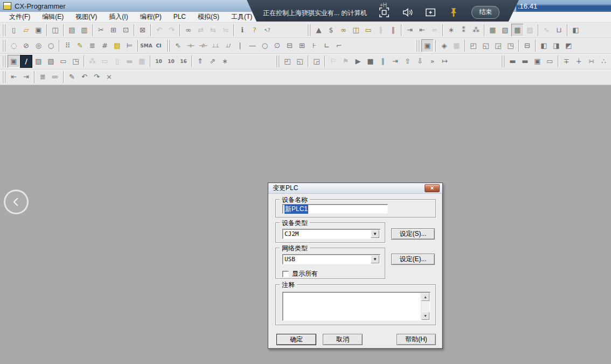 This screenshot has width=611, height=364. Describe the element at coordinates (286, 274) in the screenshot. I see `show-all-checkbox` at that location.